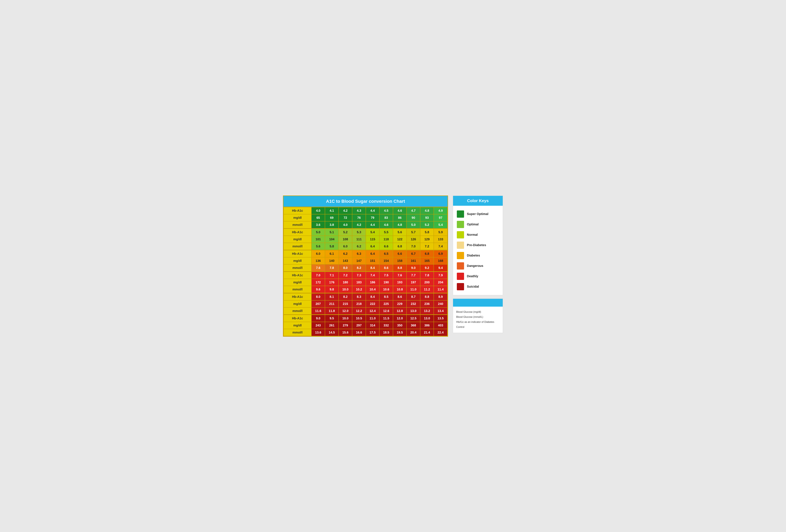 Image resolution: width=786 pixels, height=532 pixels. What do you see at coordinates (346, 218) in the screenshot?
I see `table-cell: 72` at bounding box center [346, 218].